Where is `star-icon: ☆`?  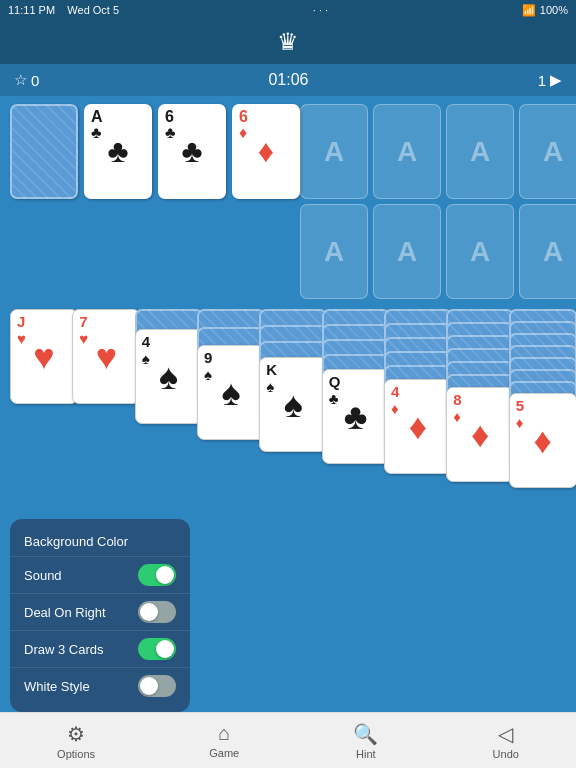
star-icon: ☆ is located at coordinates (20, 80).